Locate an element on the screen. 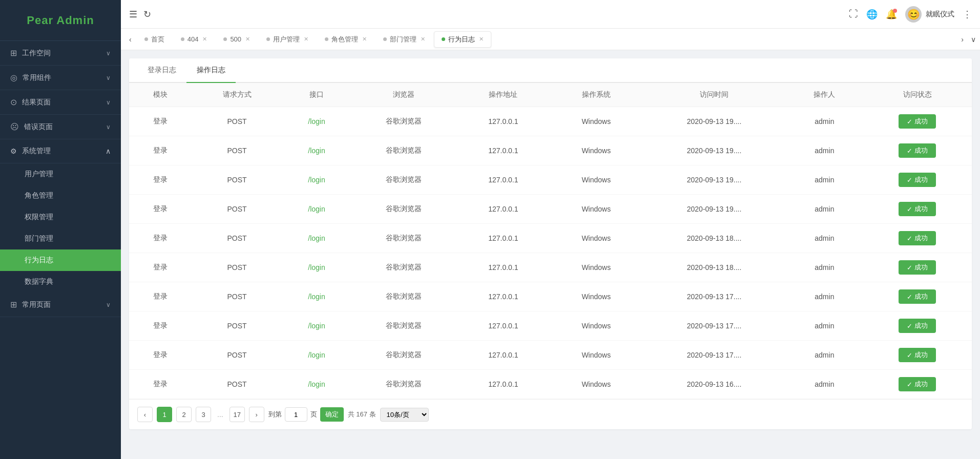 The width and height of the screenshot is (980, 459). tab-behavior-log: 行为日志 ✕ is located at coordinates (463, 39).